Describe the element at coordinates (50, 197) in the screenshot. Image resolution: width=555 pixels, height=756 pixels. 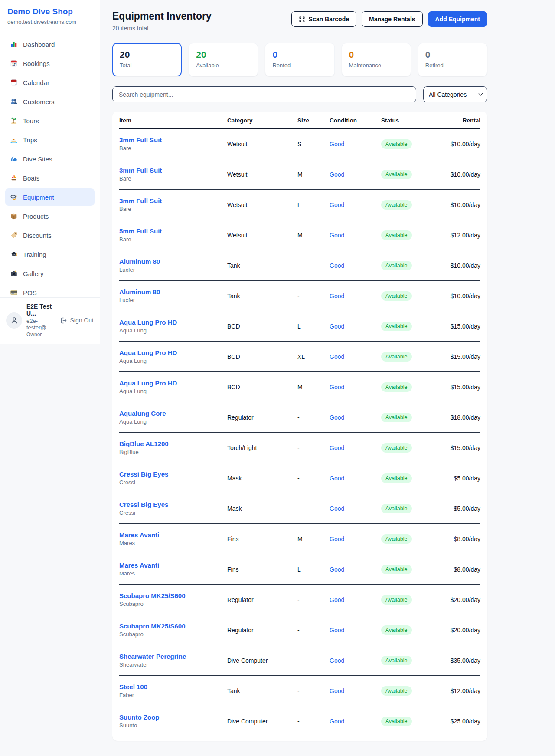
I see `sidebar-item-equipment: Equipment` at that location.